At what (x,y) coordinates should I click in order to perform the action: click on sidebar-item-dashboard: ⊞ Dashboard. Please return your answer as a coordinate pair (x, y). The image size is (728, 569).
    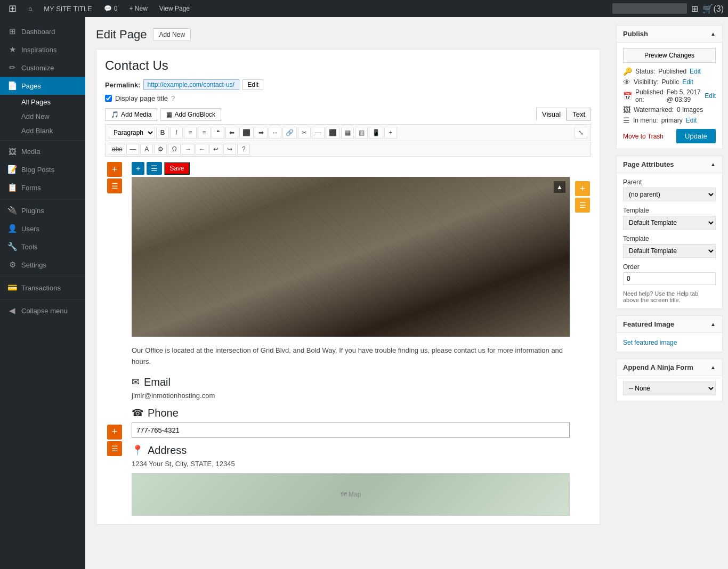
    Looking at the image, I should click on (43, 31).